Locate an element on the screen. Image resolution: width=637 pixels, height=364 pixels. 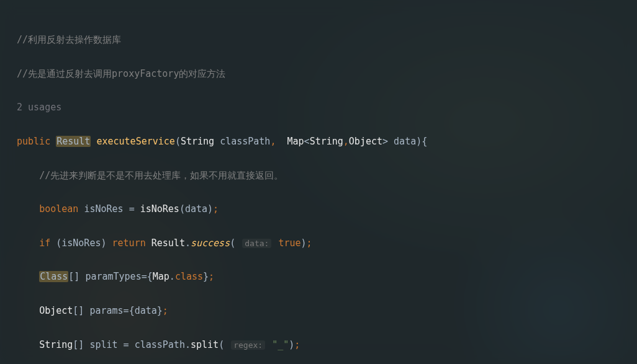
code-line: if (isNoRes) return Result.success( data… is located at coordinates (286, 243).